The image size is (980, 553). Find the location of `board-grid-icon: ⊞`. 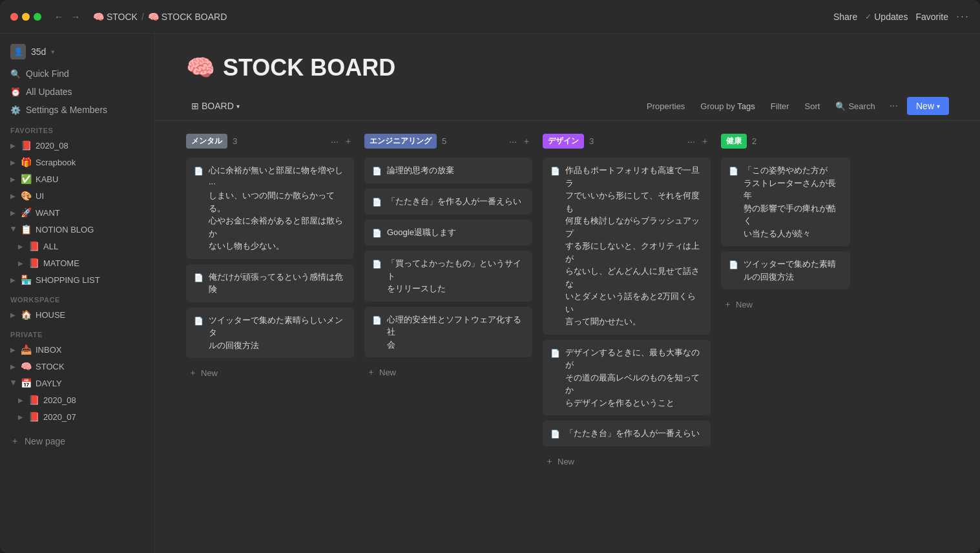

board-grid-icon: ⊞ is located at coordinates (195, 106).